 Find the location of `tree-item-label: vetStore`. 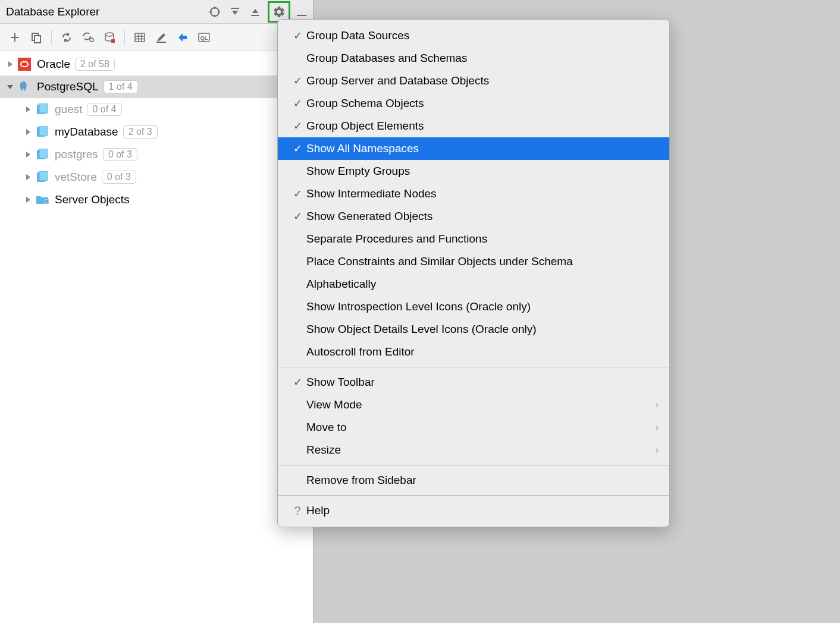

tree-item-label: vetStore is located at coordinates (76, 177).